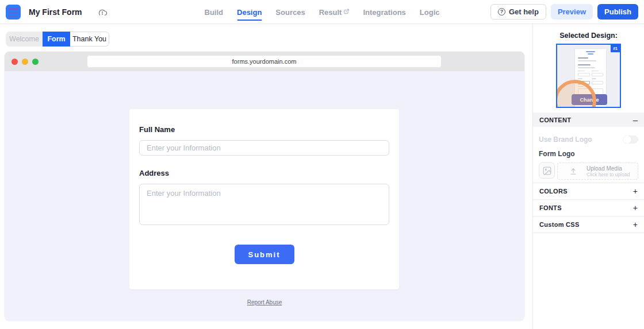 The image size is (644, 329). What do you see at coordinates (335, 12) in the screenshot?
I see `tab-result: Result` at bounding box center [335, 12].